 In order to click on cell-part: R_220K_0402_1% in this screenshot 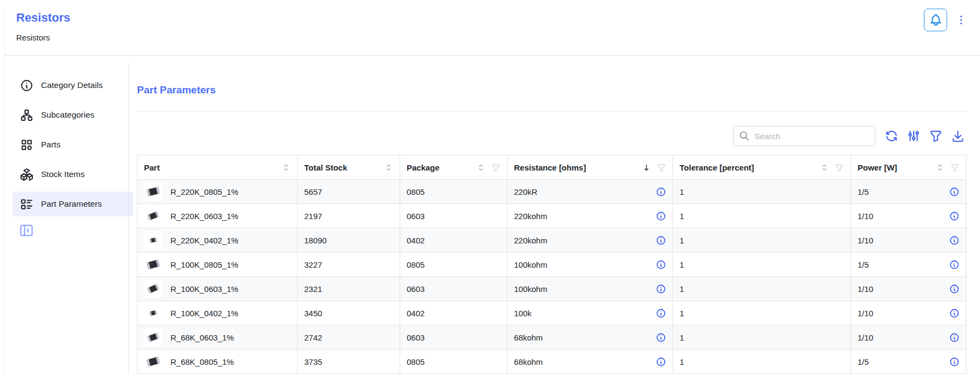, I will do `click(204, 241)`.